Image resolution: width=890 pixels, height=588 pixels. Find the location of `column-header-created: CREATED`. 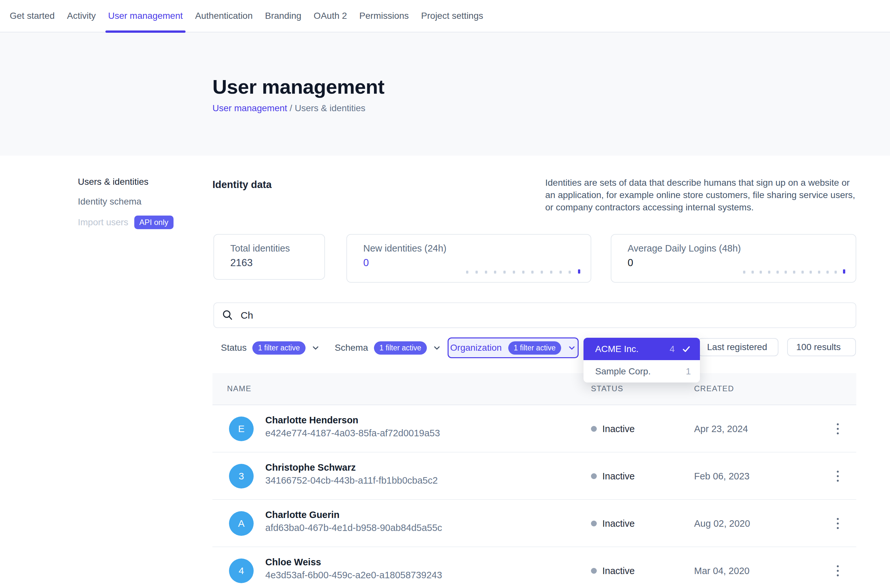

column-header-created: CREATED is located at coordinates (714, 388).